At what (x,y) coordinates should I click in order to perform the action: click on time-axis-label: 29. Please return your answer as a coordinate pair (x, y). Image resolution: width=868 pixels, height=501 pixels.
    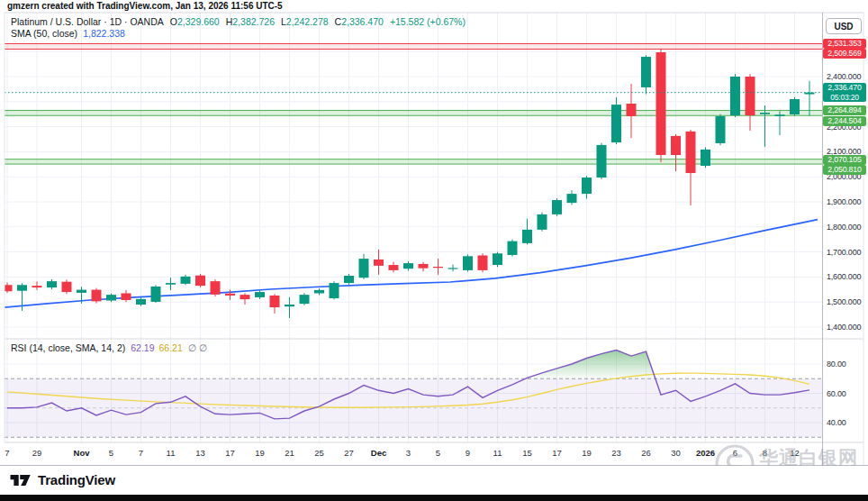
    Looking at the image, I should click on (38, 452).